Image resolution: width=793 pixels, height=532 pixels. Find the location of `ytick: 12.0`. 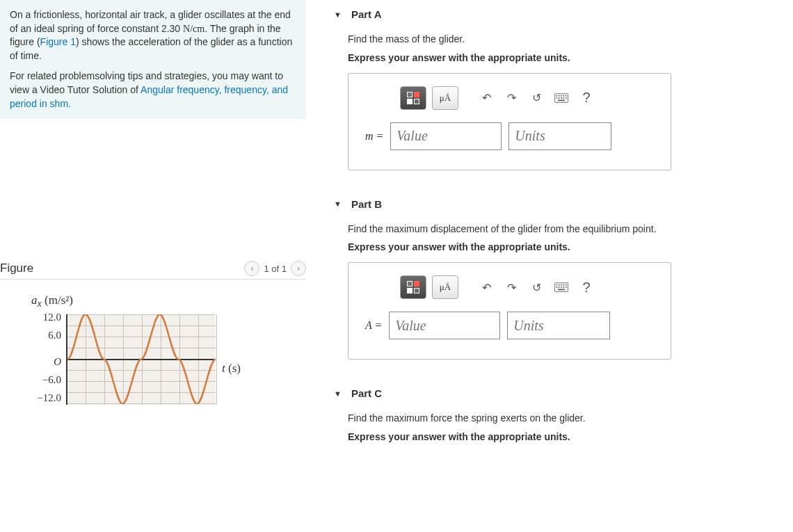

ytick: 12.0 is located at coordinates (45, 317).